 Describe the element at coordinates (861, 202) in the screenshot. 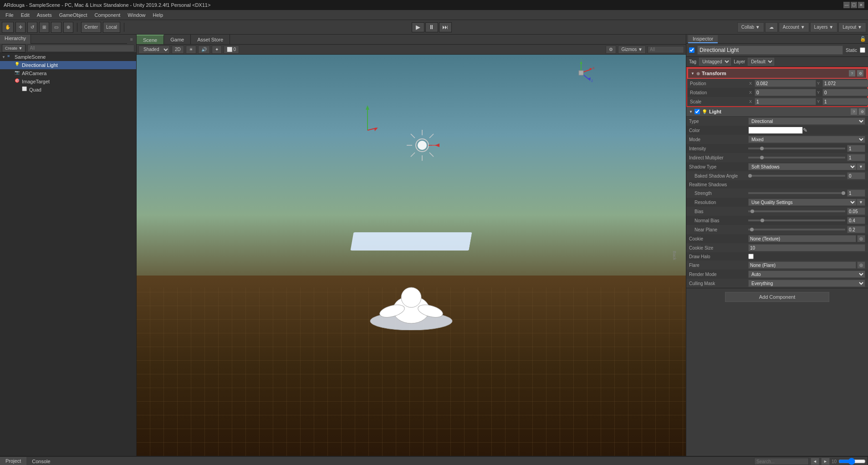

I see `resolution-arrow: ▼` at that location.